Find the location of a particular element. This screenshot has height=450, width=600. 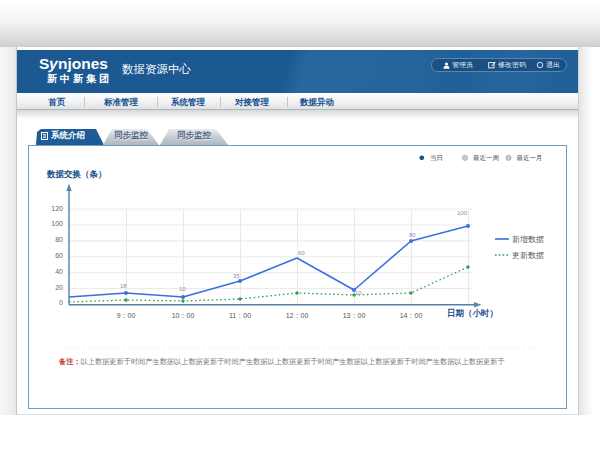

svg-text: 11：00 is located at coordinates (240, 316).